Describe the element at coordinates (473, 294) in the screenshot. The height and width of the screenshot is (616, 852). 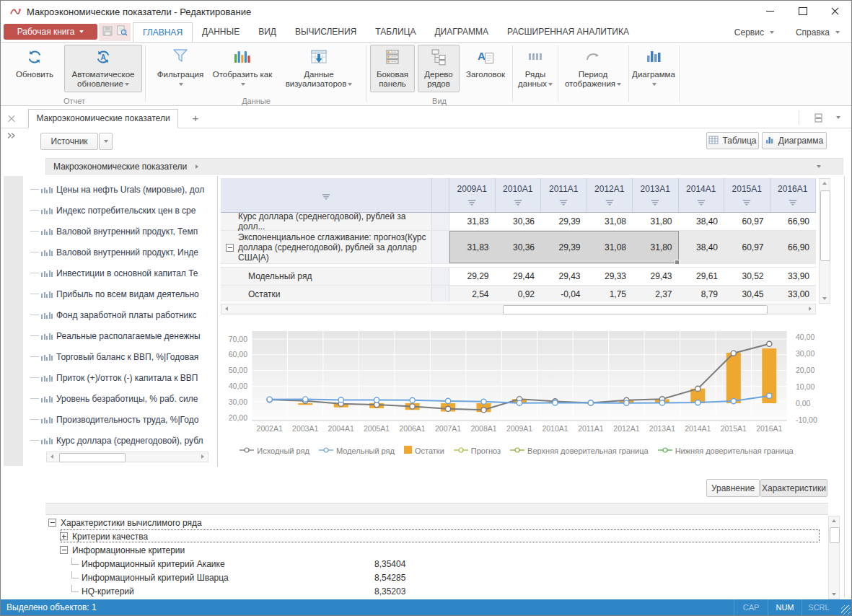
I see `table-cell: 2,54` at that location.